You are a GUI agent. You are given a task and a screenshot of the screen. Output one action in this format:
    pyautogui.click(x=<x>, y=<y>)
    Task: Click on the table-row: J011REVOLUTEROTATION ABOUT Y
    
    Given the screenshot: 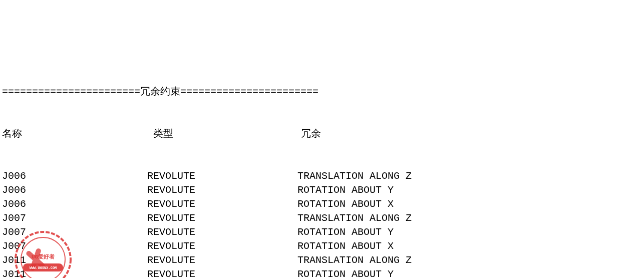 What is the action you would take?
    pyautogui.click(x=322, y=272)
    